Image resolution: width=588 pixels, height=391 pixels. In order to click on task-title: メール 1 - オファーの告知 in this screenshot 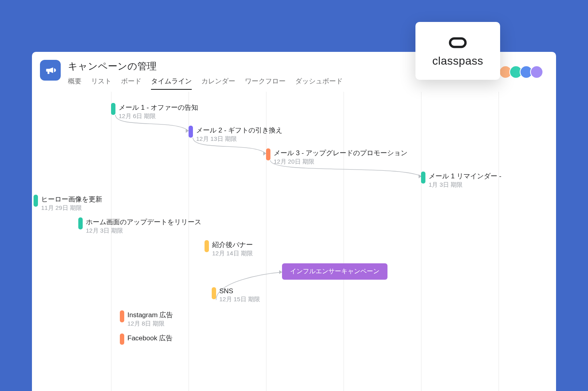, I will do `click(158, 108)`.